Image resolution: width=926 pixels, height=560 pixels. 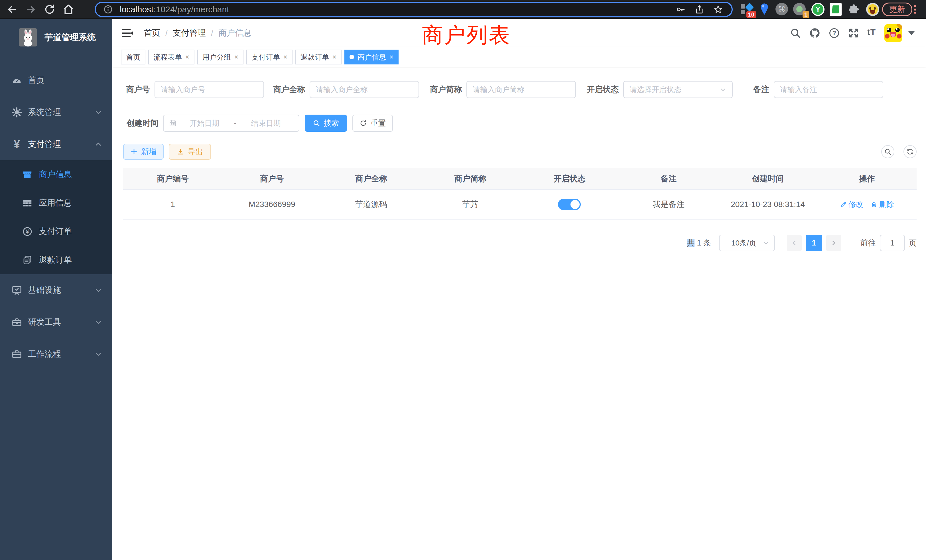 I want to click on merchant-no-input, so click(x=209, y=89).